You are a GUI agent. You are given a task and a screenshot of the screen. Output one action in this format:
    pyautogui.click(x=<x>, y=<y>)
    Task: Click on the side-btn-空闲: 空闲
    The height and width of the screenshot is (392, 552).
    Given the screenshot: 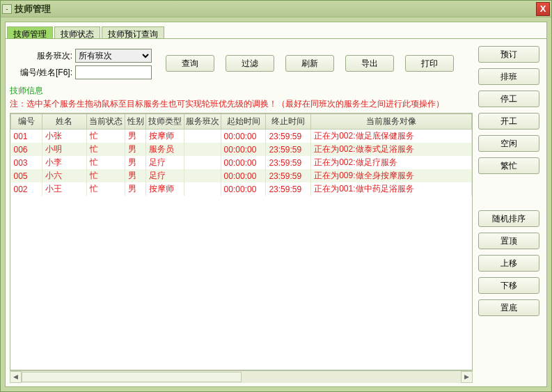 What is the action you would take?
    pyautogui.click(x=509, y=143)
    